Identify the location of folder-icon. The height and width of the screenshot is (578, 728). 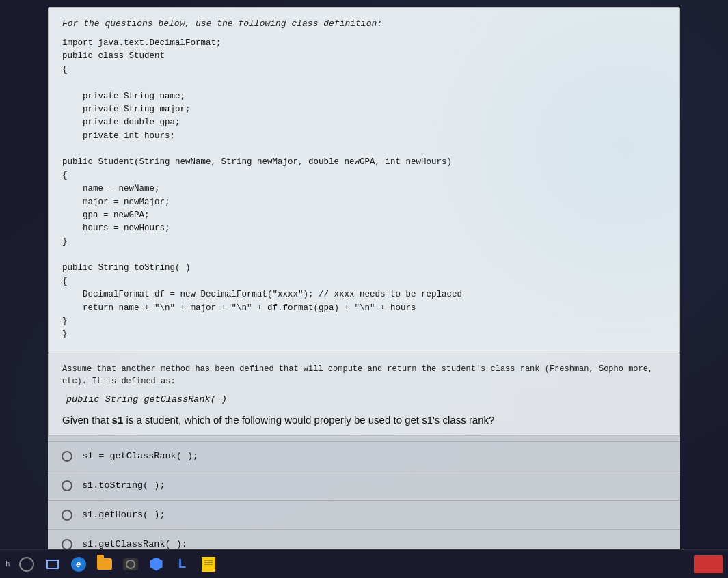
(105, 564).